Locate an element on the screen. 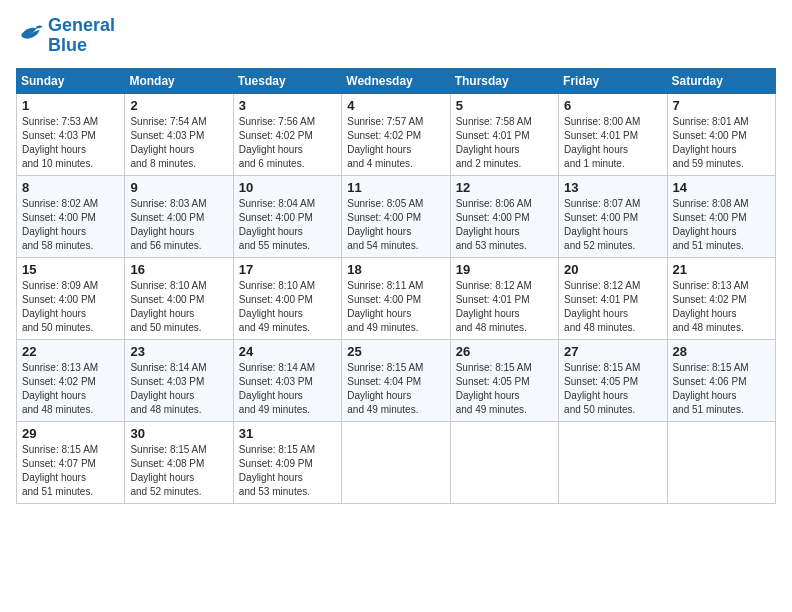 This screenshot has width=792, height=612. day-info: Sunrise: 8:09 AMSunset: 4:00 PMDaylight … is located at coordinates (70, 307).